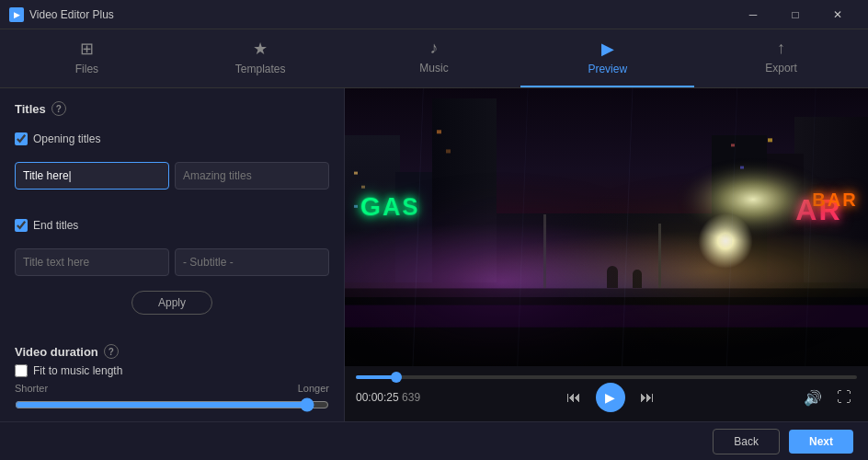 The image size is (868, 460). Describe the element at coordinates (307, 420) in the screenshot. I see `total-value: 00:04:35` at that location.